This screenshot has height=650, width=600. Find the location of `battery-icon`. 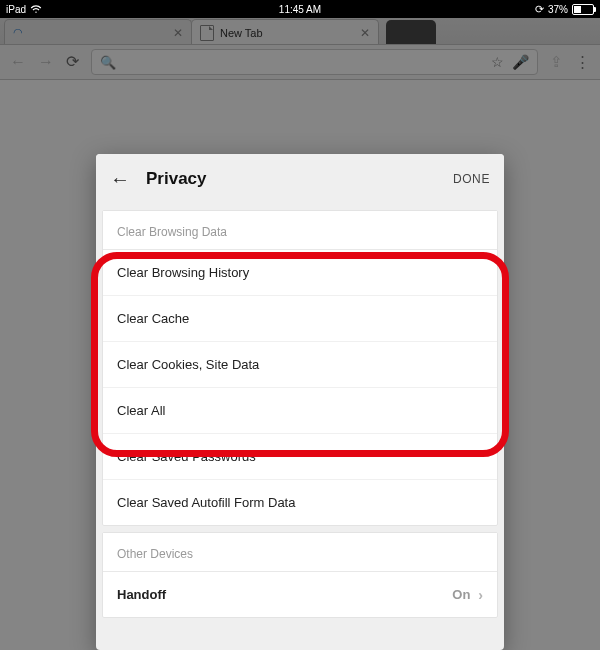

battery-icon is located at coordinates (583, 10).